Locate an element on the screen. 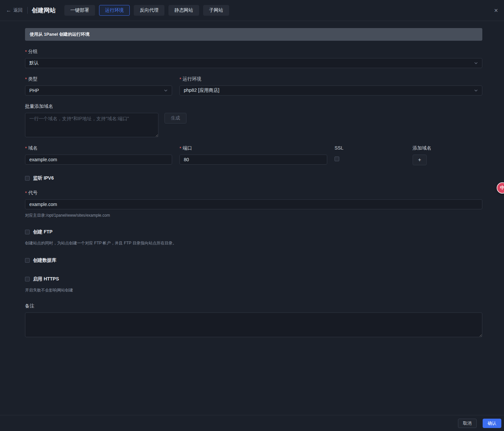 This screenshot has width=504, height=431. ipv6-label: 监听 IPV6 is located at coordinates (43, 178).